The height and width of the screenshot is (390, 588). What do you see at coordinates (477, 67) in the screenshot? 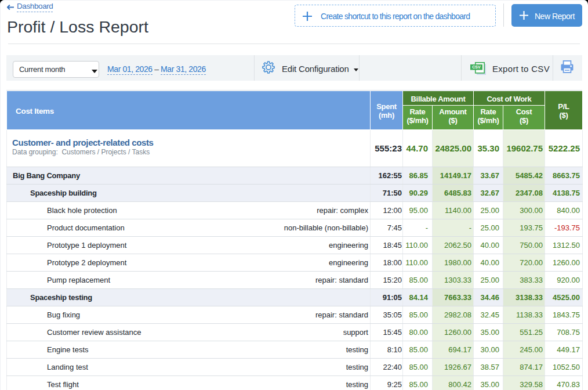
I see `svg-text: CSV` at bounding box center [477, 67].